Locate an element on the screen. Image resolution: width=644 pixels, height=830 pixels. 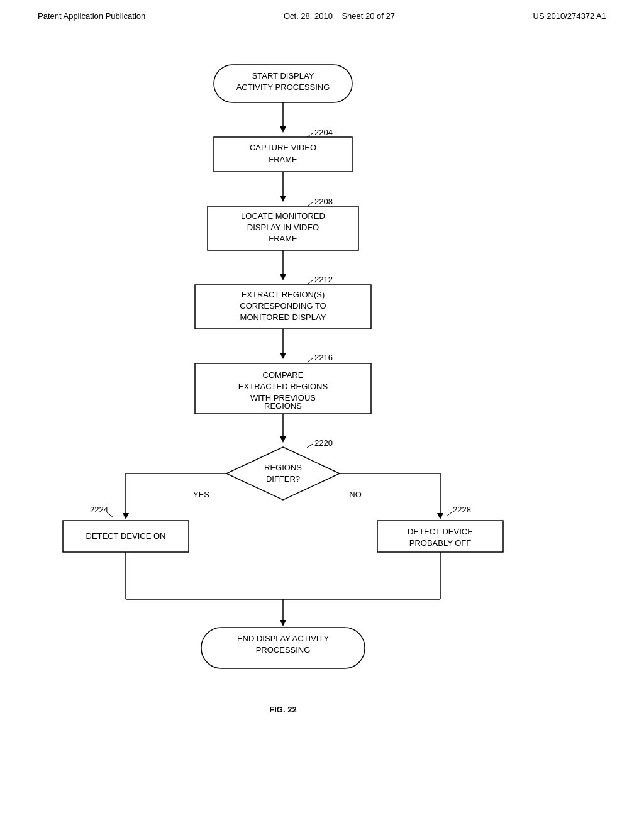
node-2204-label2: FRAME is located at coordinates (283, 160).